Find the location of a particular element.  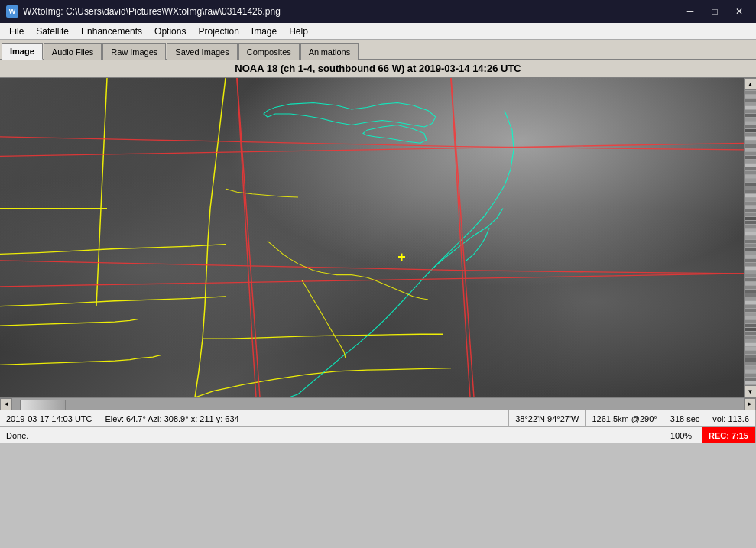

menu-file: File is located at coordinates (17, 31).